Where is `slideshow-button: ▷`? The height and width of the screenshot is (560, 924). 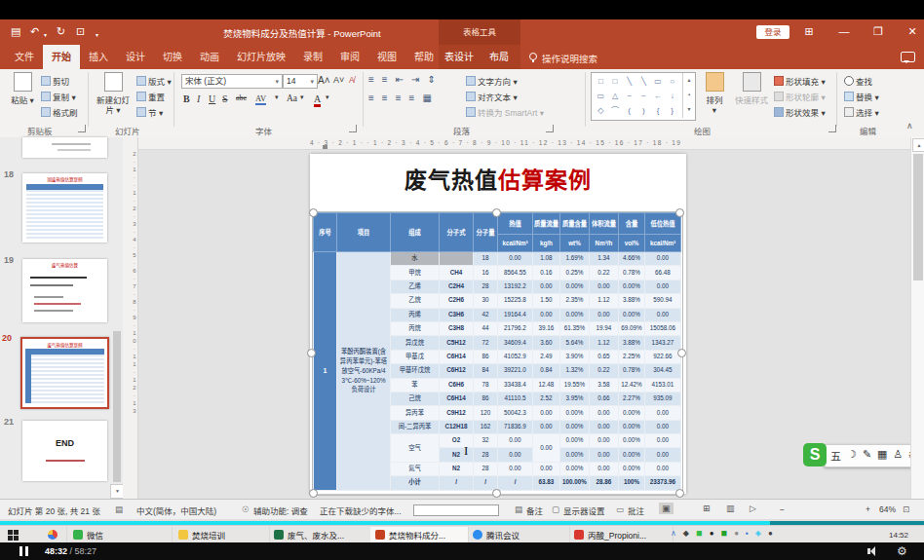 slideshow-button: ▷ is located at coordinates (752, 508).